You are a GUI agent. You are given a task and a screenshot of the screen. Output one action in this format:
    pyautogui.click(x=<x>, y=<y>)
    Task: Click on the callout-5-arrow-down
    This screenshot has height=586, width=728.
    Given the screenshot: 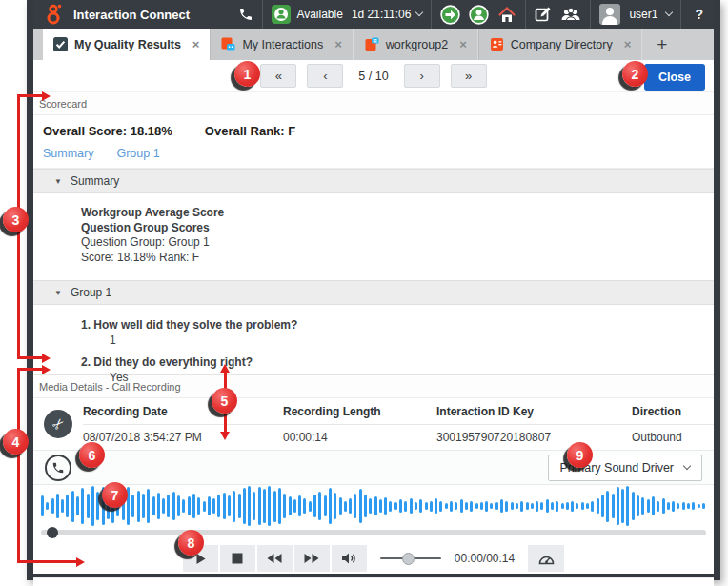 What is the action you would take?
    pyautogui.click(x=225, y=436)
    